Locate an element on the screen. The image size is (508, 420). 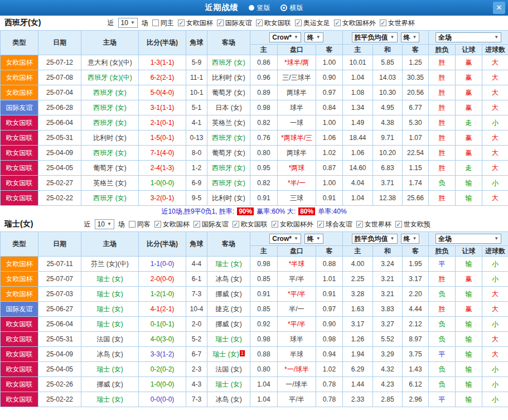
handicap-line: 一/球半 is located at coordinates (297, 385).